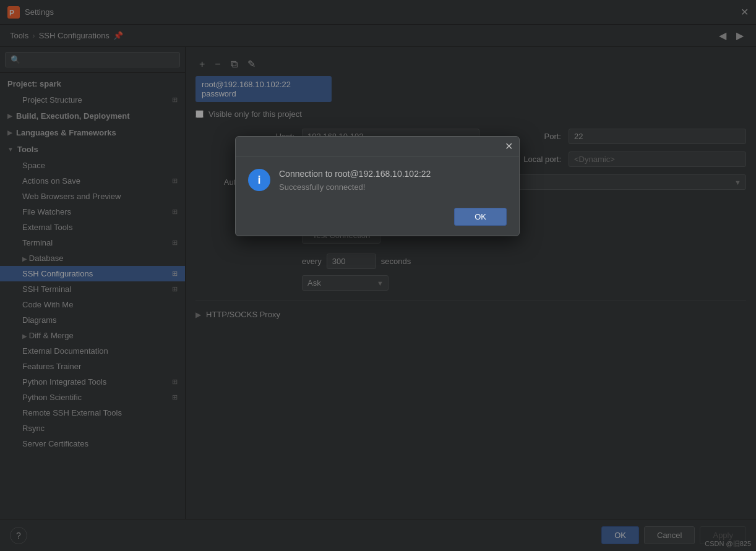 The height and width of the screenshot is (551, 756). What do you see at coordinates (377, 219) in the screenshot?
I see `dialog-footer: OK` at bounding box center [377, 219].